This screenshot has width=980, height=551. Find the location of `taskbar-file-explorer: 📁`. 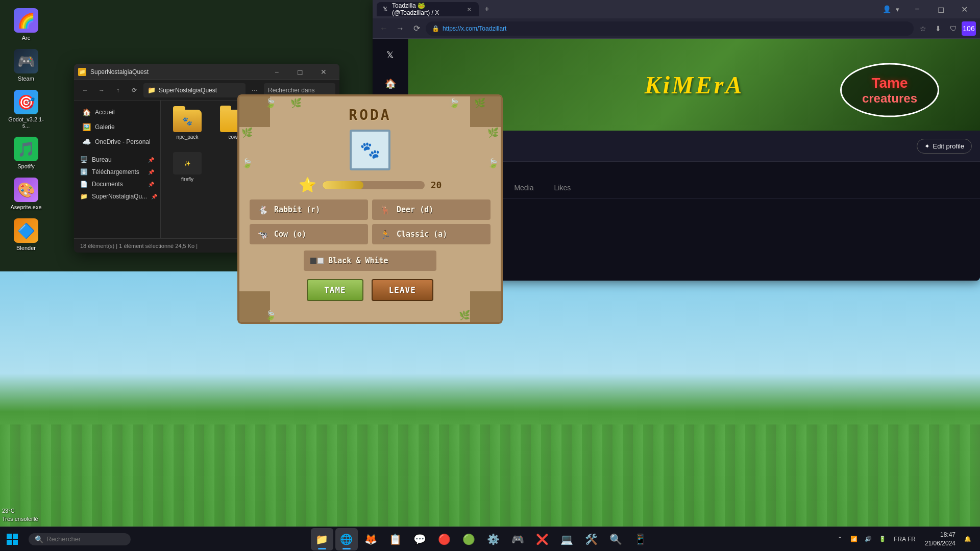

taskbar-file-explorer: 📁 is located at coordinates (322, 539).